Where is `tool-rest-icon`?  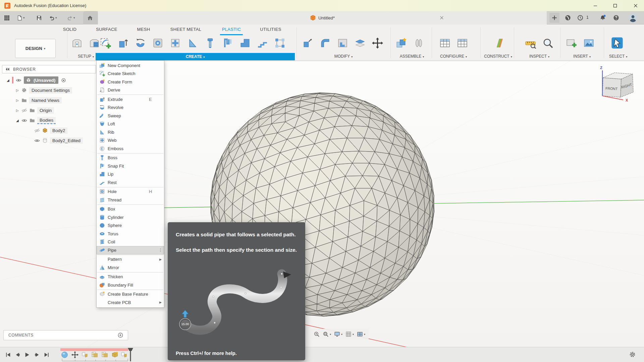 tool-rest-icon is located at coordinates (262, 43).